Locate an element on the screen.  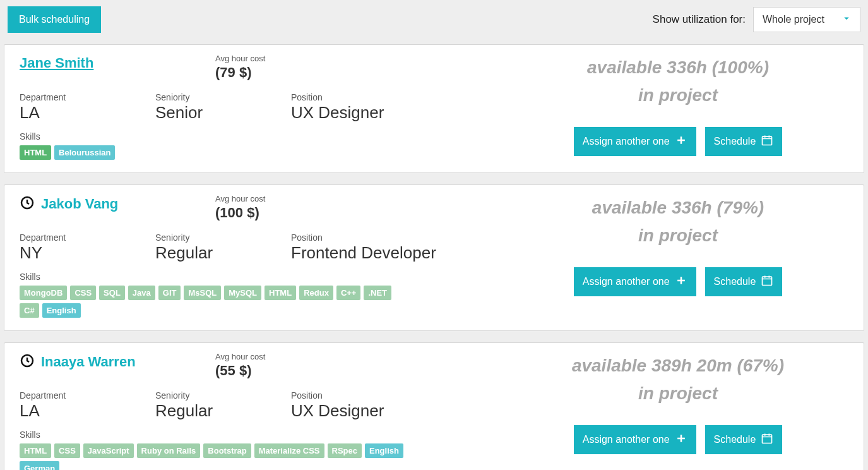
skill-tag: C++ is located at coordinates (348, 293).